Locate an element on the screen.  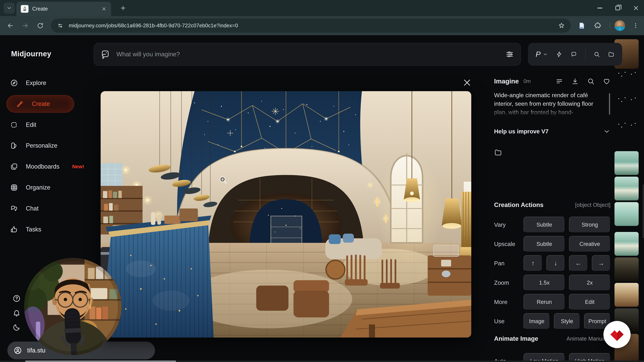
sidebar-item-personalize: Personalize is located at coordinates (34, 146).